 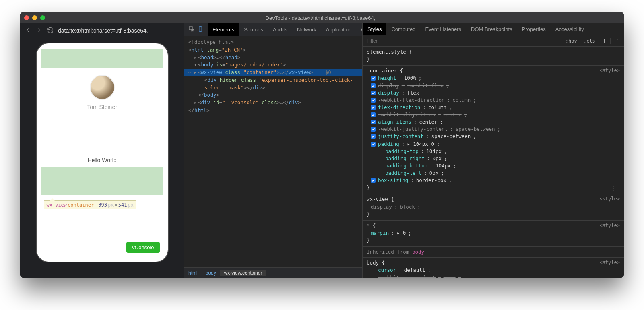 What do you see at coordinates (27, 18) in the screenshot?
I see `close-icon` at bounding box center [27, 18].